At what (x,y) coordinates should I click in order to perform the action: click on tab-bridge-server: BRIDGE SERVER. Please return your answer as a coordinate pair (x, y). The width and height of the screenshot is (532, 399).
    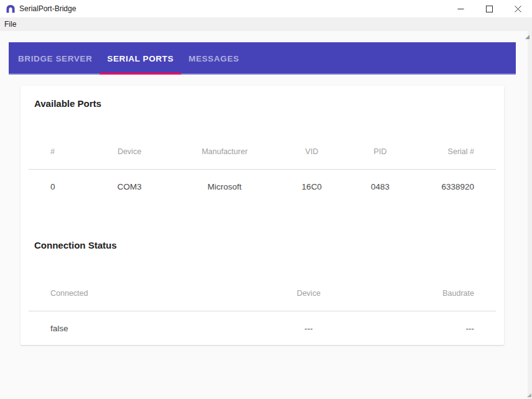
    Looking at the image, I should click on (55, 58).